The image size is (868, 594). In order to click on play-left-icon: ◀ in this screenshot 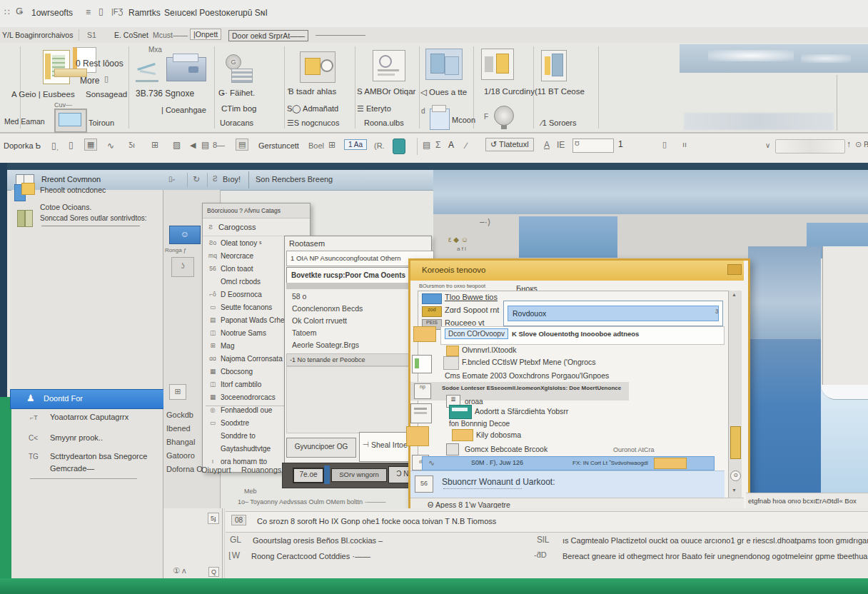, I will do `click(193, 146)`.